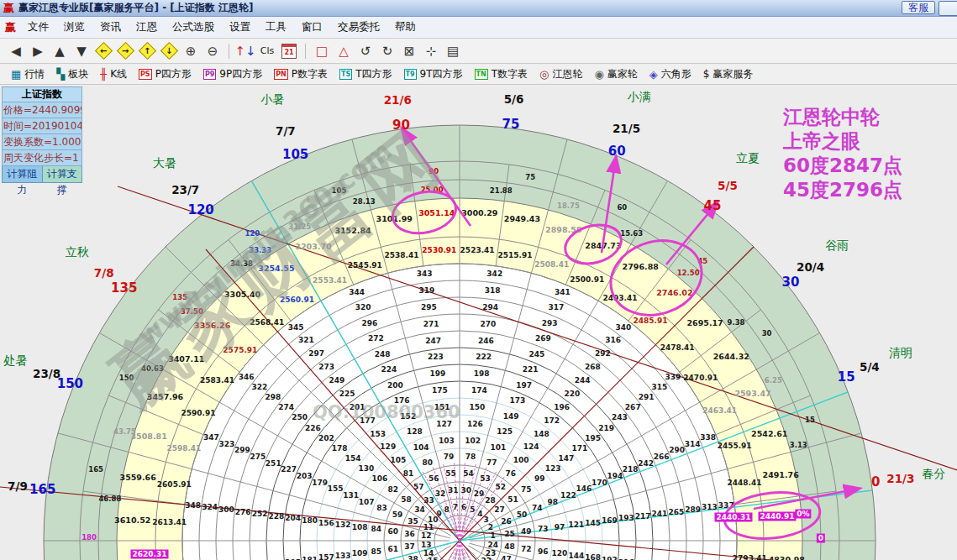  Describe the element at coordinates (499, 510) in the screenshot. I see `svg-text: 27` at that location.